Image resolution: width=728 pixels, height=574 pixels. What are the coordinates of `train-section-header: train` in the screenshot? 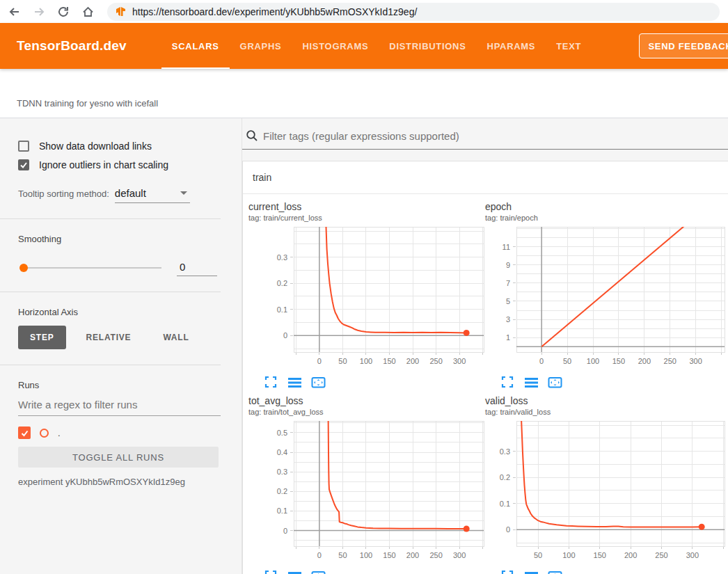 It's located at (486, 178).